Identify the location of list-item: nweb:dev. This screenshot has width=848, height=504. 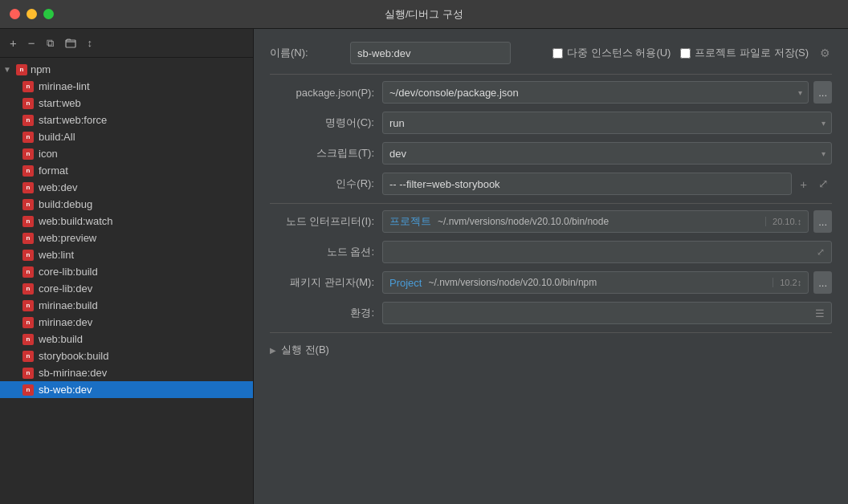
(127, 188).